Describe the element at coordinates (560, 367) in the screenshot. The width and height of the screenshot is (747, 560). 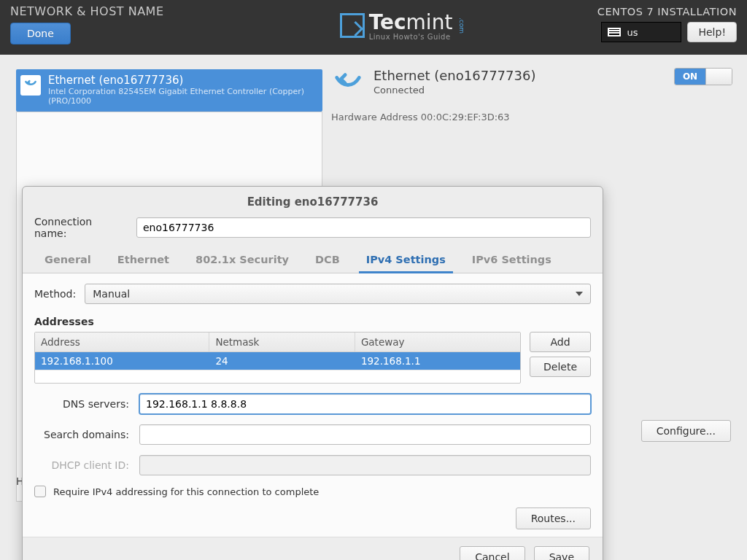
I see `delete-button: Delete` at that location.